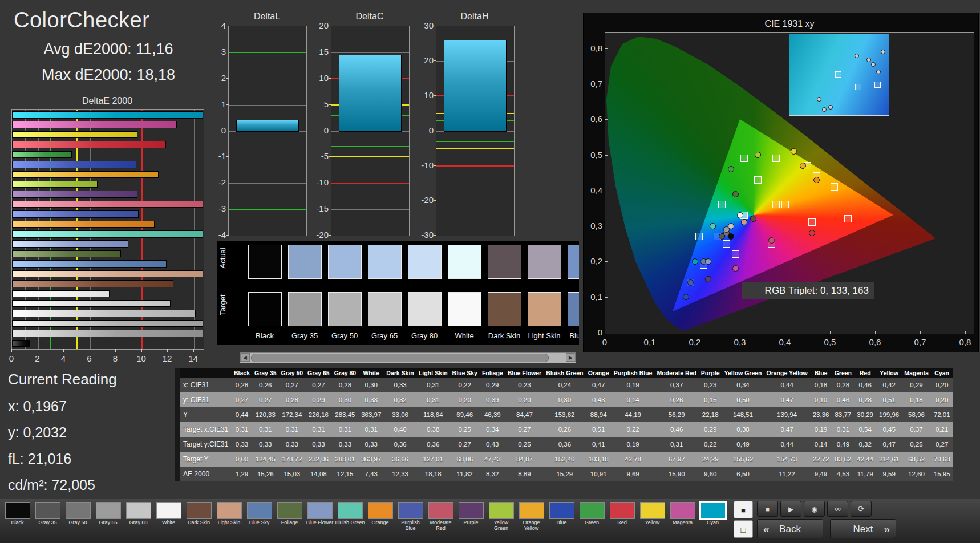 The height and width of the screenshot is (543, 980). Describe the element at coordinates (493, 459) in the screenshot. I see `table-cell: 47,43` at that location.